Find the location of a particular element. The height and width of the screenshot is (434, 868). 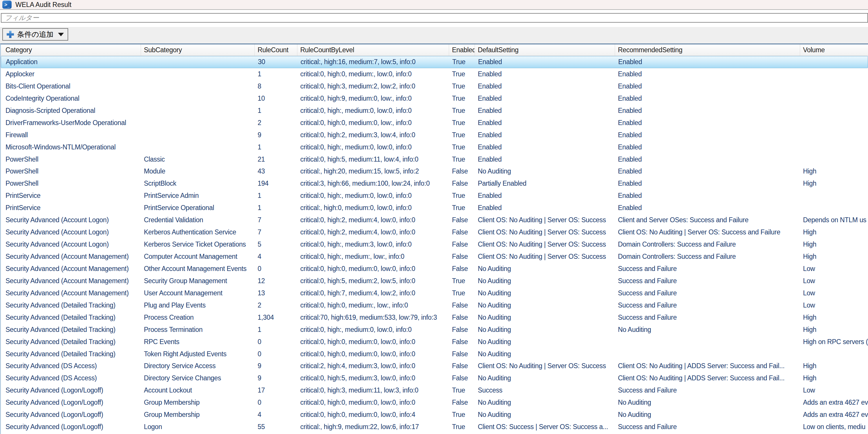

column-header-category: Category is located at coordinates (71, 50).